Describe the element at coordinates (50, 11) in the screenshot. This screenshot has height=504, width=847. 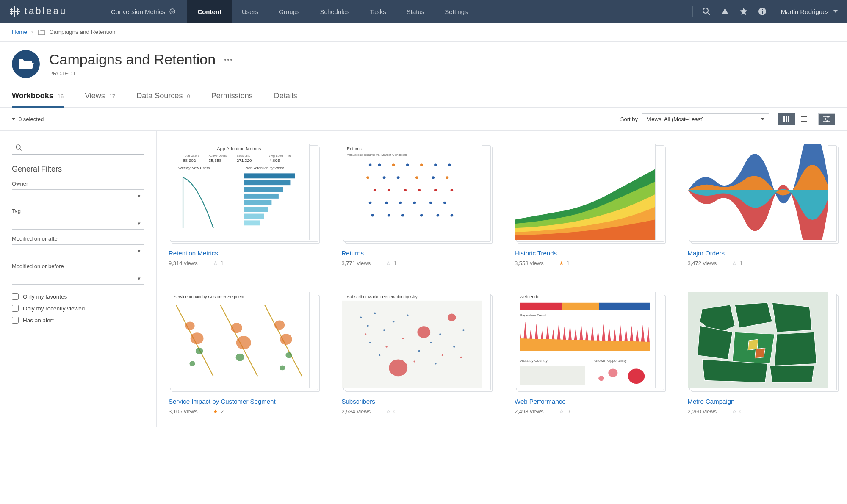
I see `tableau-logo: tableau` at that location.